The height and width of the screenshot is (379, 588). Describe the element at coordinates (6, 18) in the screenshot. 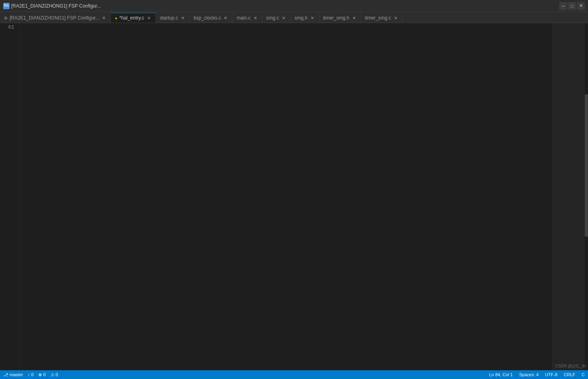

I see `tab-icon-fsp: ⚙` at that location.